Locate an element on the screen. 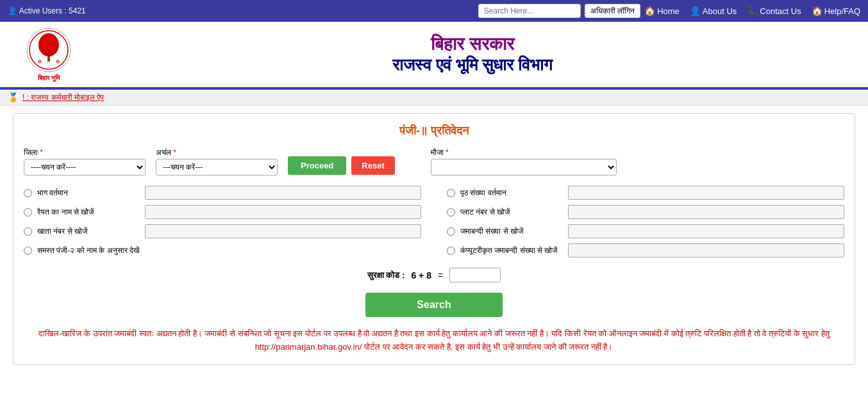 This screenshot has width=868, height=408. info-paragraph: दाखिल-खारिज के उपरांत जमाबंदी स्वतः अद्य… is located at coordinates (434, 341).